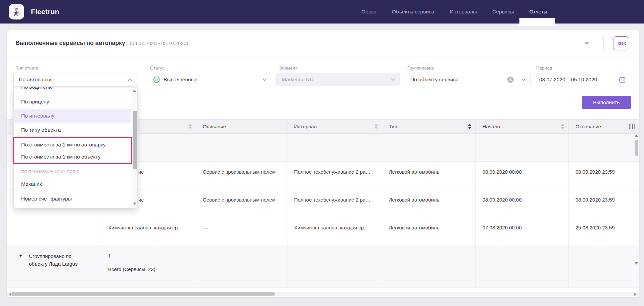 The height and width of the screenshot is (306, 644). Describe the element at coordinates (339, 68) in the screenshot. I see `element-label: Элемент` at that location.